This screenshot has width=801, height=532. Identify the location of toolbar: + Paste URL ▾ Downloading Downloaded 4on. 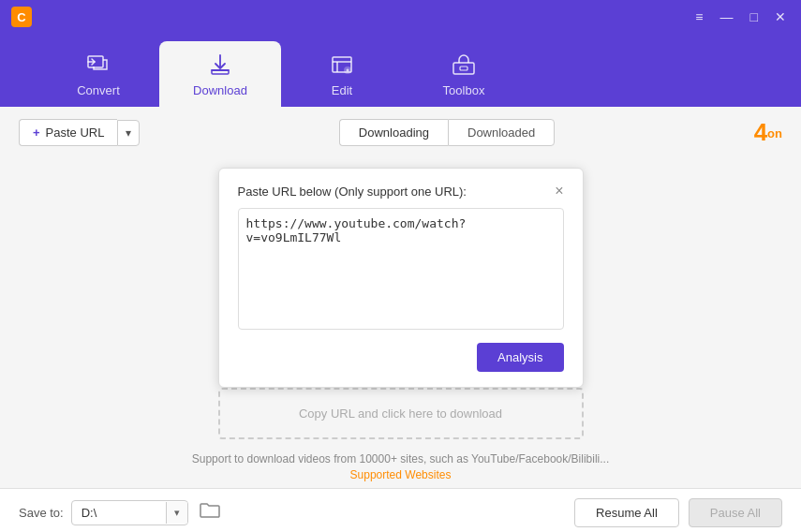
(401, 133).